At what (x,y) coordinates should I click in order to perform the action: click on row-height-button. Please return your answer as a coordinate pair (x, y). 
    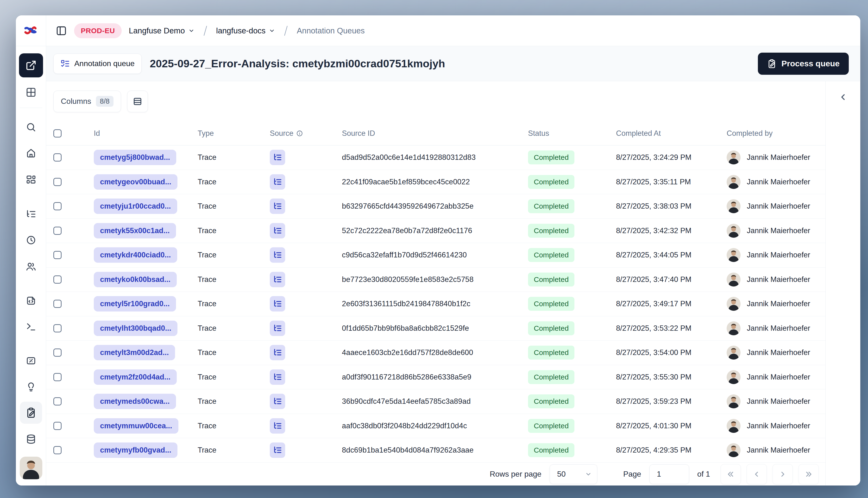
    Looking at the image, I should click on (138, 101).